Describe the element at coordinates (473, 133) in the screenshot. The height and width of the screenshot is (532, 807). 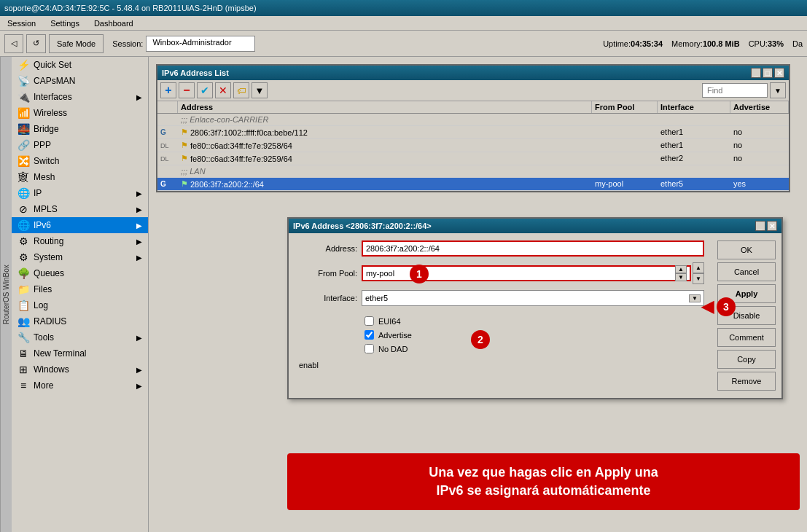
I see `table-row: G ⚑2806:3f7:1002::ffff:f0ca:bebe/112 eth…` at that location.